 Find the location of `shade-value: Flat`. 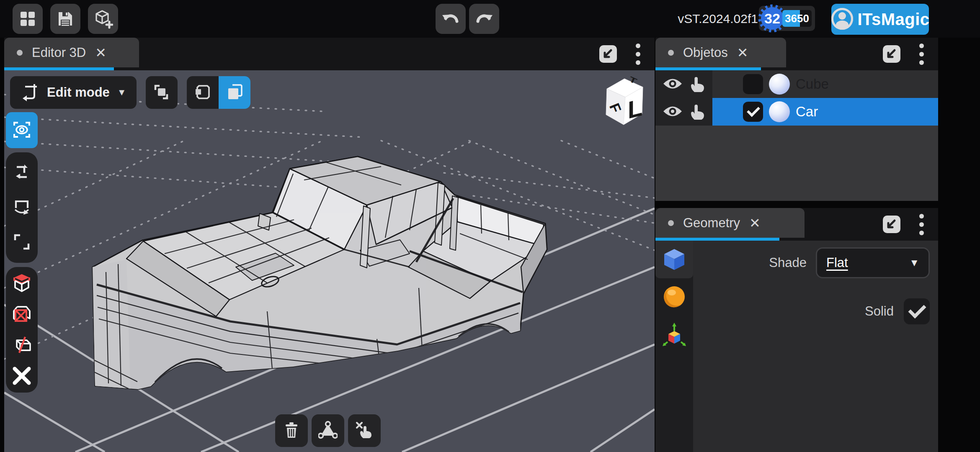

shade-value: Flat is located at coordinates (837, 263).